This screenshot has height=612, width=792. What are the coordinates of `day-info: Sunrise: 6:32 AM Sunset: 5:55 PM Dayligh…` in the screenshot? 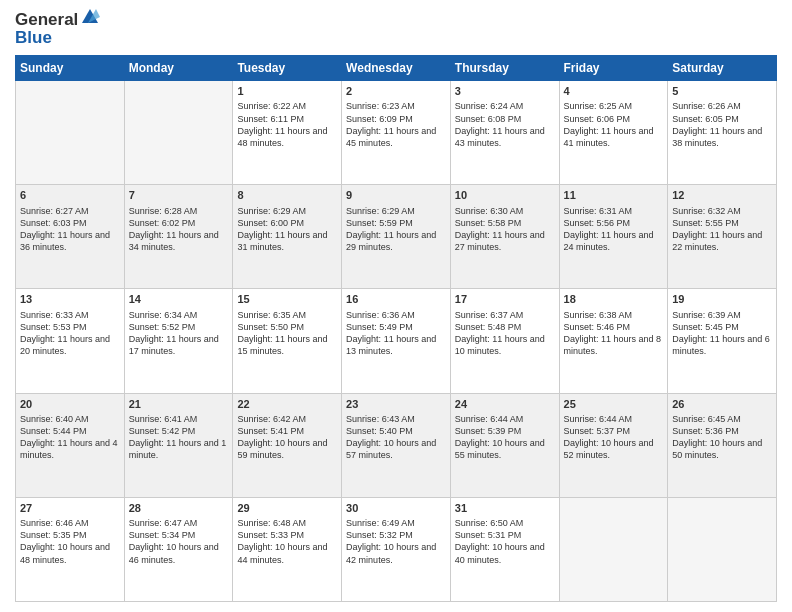 It's located at (722, 230).